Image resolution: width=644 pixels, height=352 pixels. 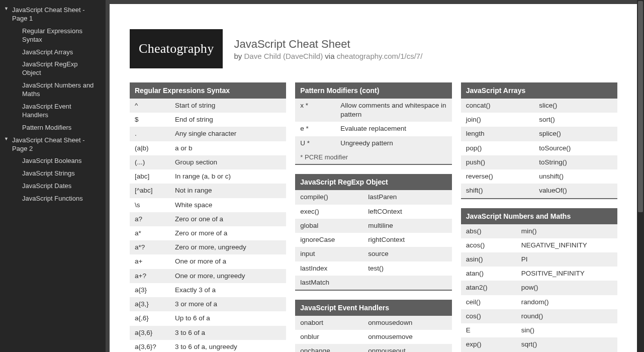 What do you see at coordinates (155, 120) in the screenshot?
I see `cell: $` at bounding box center [155, 120].